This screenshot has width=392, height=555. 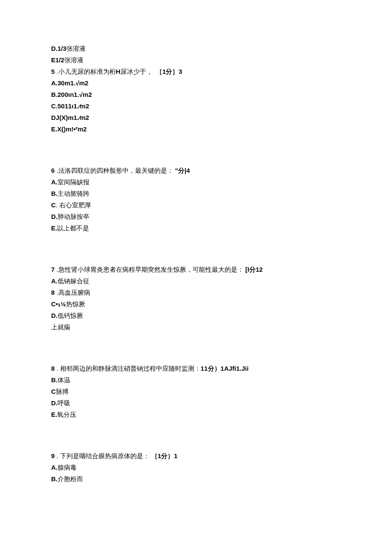 What do you see at coordinates (118, 72) in the screenshot?
I see `q5-bold-mid: H` at bounding box center [118, 72].